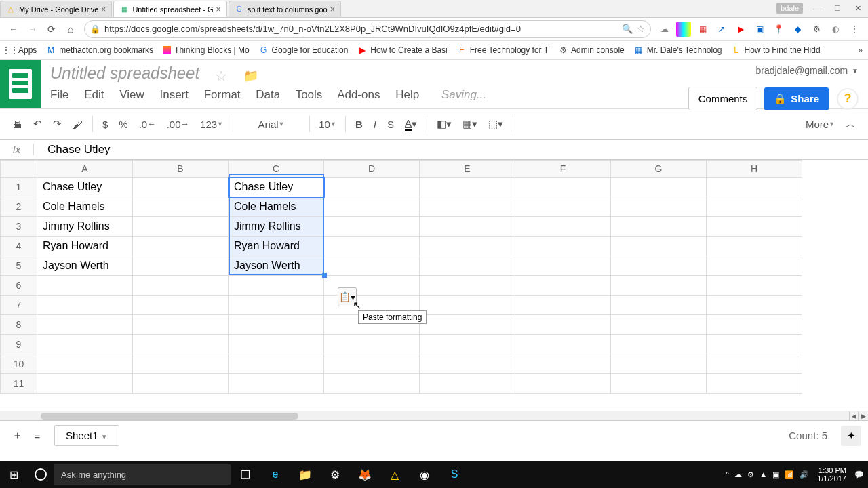 Image resolution: width=868 pixels, height=488 pixels. Describe the element at coordinates (796, 99) in the screenshot. I see `share-button: 🔒Share` at that location.